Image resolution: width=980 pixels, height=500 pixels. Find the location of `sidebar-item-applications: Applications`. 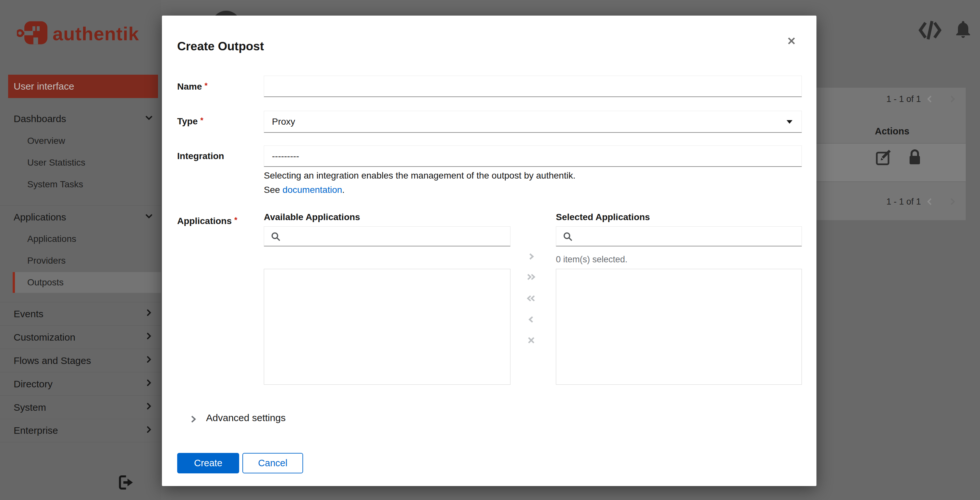

sidebar-item-applications: Applications is located at coordinates (81, 239).